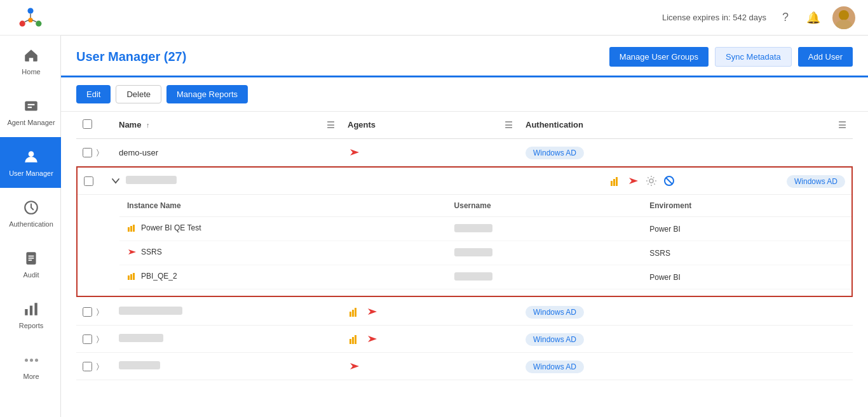 The width and height of the screenshot is (868, 417). I want to click on auth-filter-icon: ☰, so click(843, 125).